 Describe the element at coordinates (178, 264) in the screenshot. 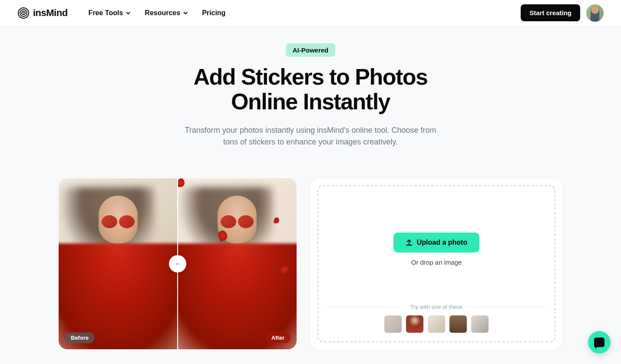

I see `comparison-slider-handle: ↔` at that location.